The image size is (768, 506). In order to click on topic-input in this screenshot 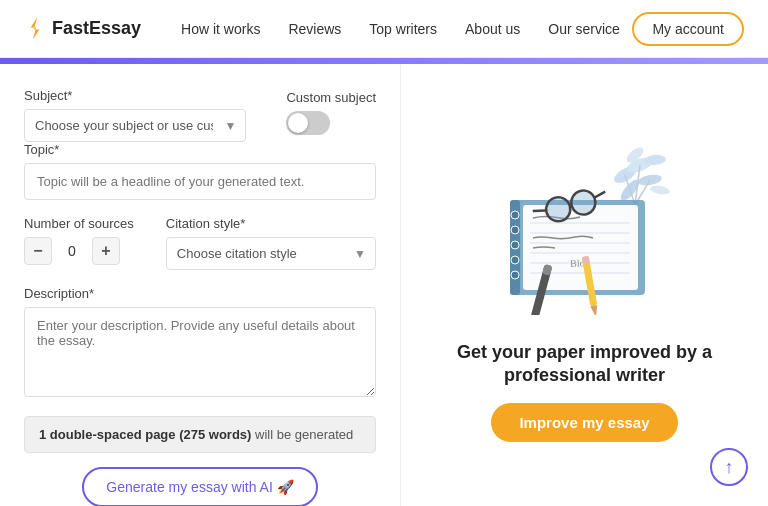, I will do `click(200, 182)`.